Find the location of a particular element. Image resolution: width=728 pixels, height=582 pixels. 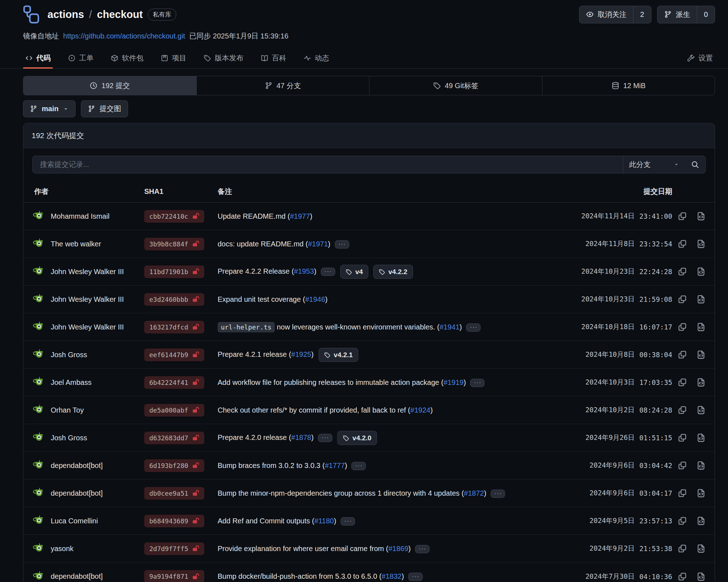

tab-issue: 工单 is located at coordinates (81, 58).